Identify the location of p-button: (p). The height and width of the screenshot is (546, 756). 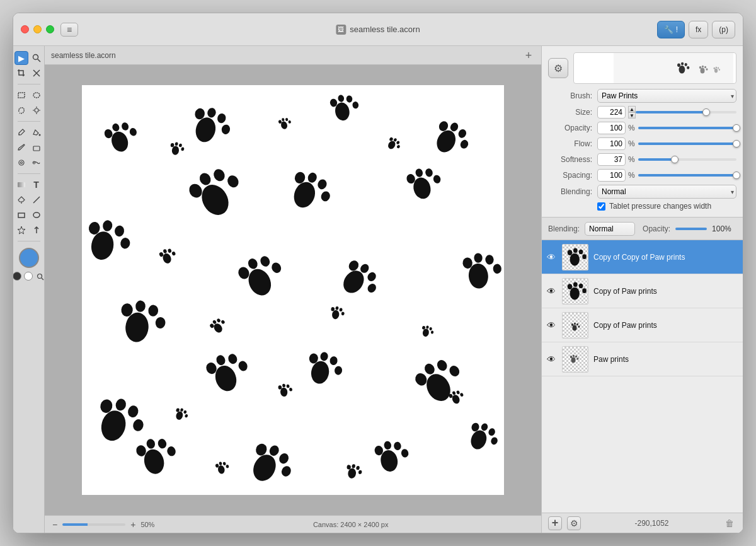
(723, 30).